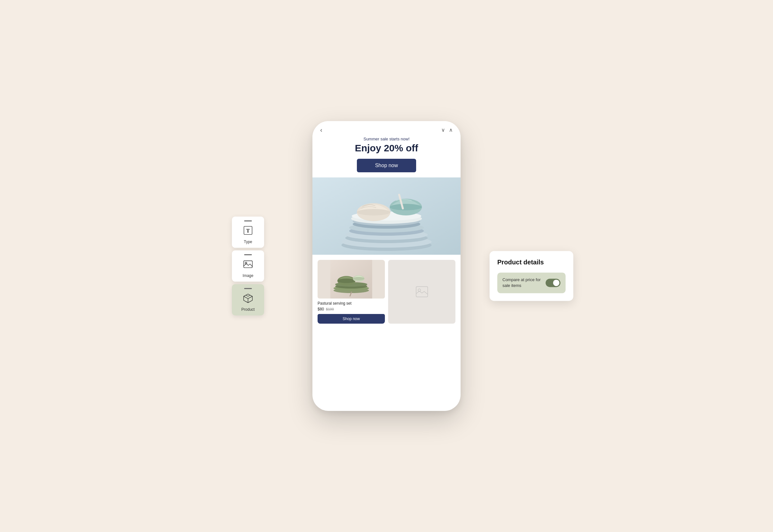  Describe the element at coordinates (351, 309) in the screenshot. I see `product-1-price-row: $80 $100` at that location.